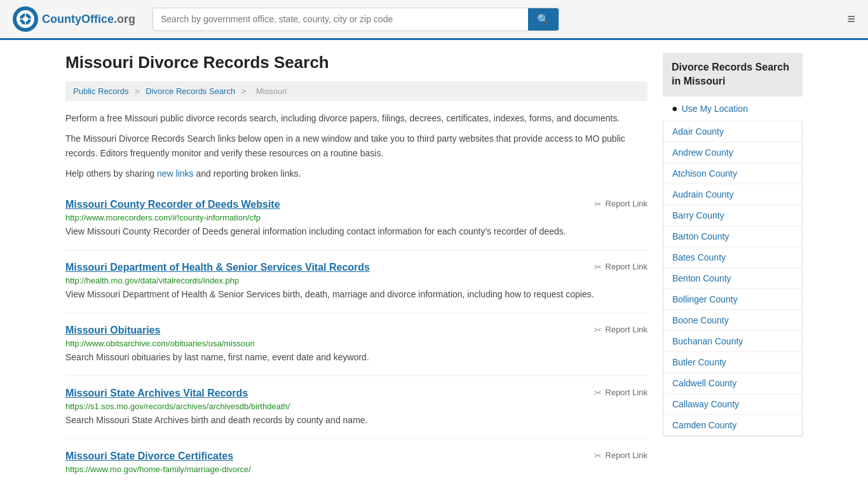 This screenshot has height=488, width=868. I want to click on menu-button: ≡, so click(851, 19).